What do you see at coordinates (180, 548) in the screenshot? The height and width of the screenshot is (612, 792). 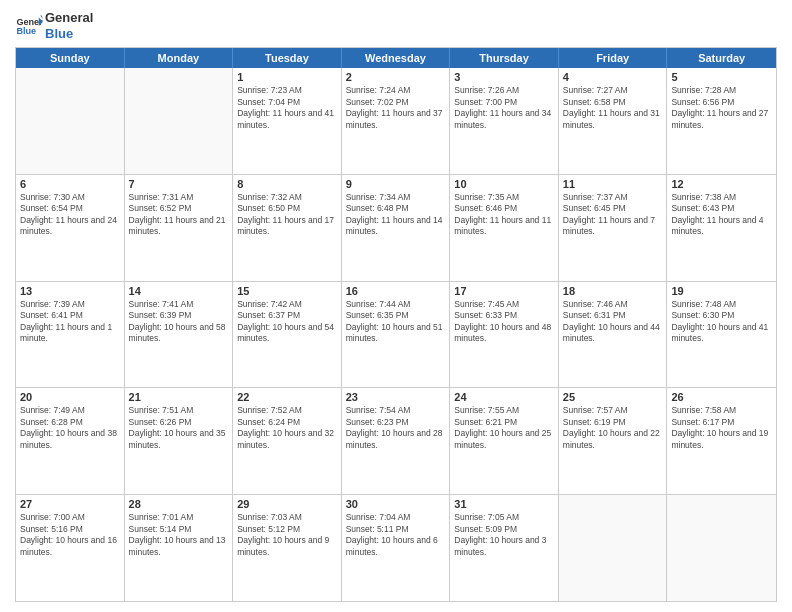 I see `cal-cell: 28Sunrise: 7:01 AMSunset: 5:14 PMDayligh…` at bounding box center [180, 548].